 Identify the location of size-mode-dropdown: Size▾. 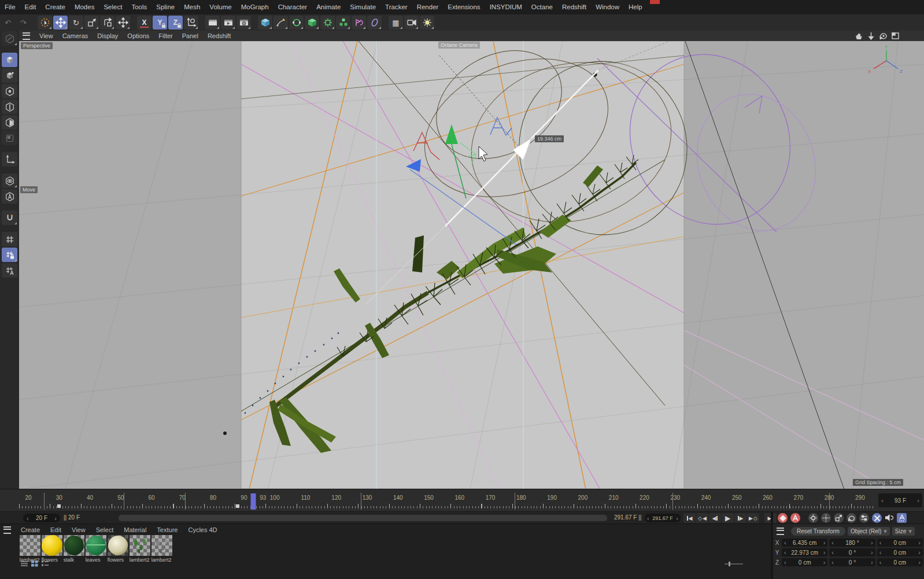
(903, 531).